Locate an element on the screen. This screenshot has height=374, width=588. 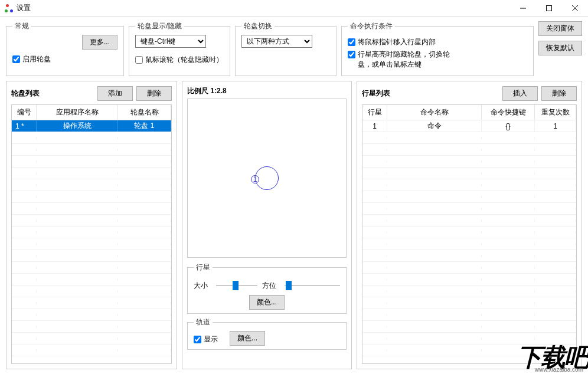
col-cmd: 命令名称 is located at coordinates (435, 113).